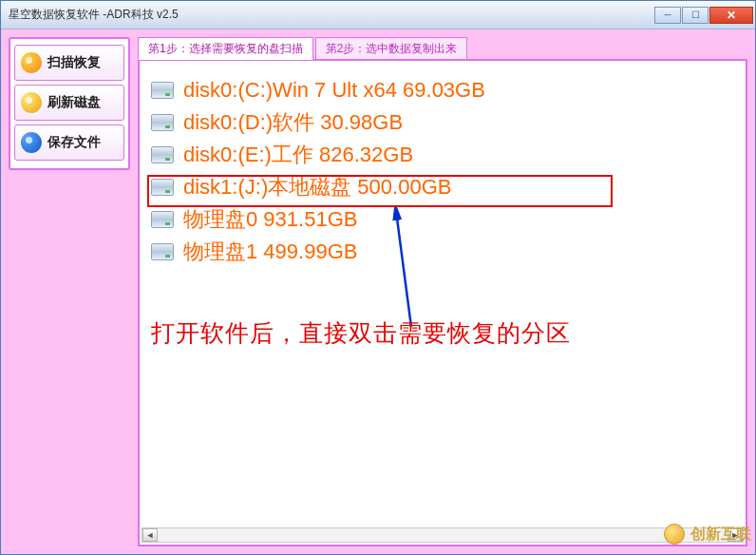  What do you see at coordinates (334, 90) in the screenshot?
I see `disk-label: disk0:(C:)Win 7 Ult x64 69.03GB` at bounding box center [334, 90].